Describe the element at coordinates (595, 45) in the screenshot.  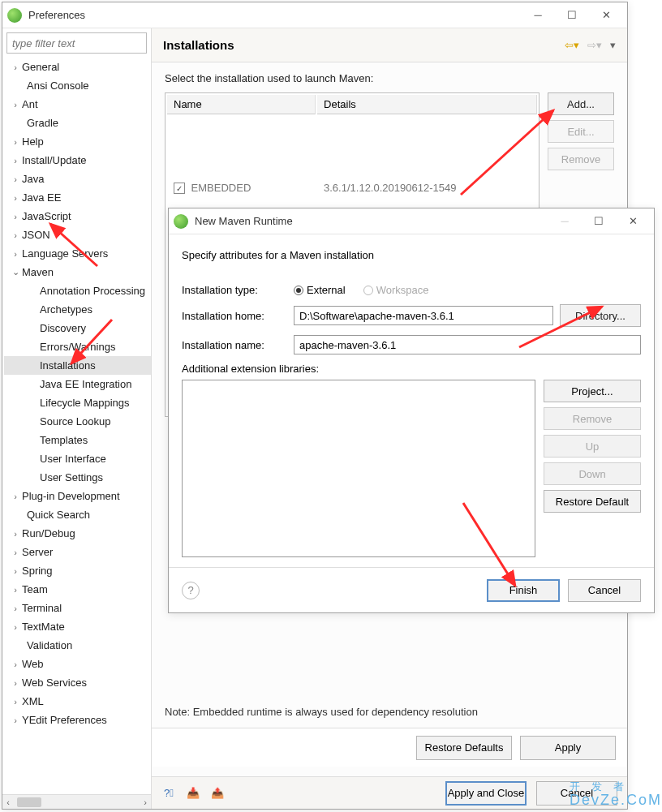
I see `forward-icon: ⇨▾` at that location.